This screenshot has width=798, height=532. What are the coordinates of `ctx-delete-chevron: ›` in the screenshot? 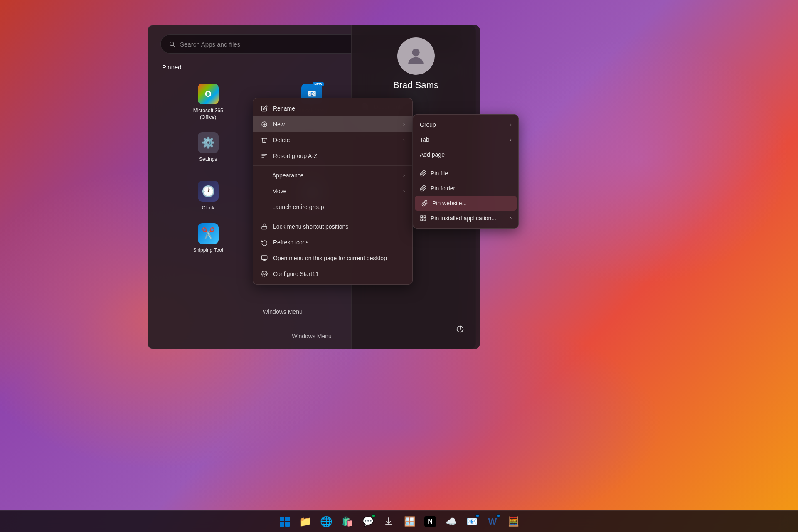 It's located at (404, 140).